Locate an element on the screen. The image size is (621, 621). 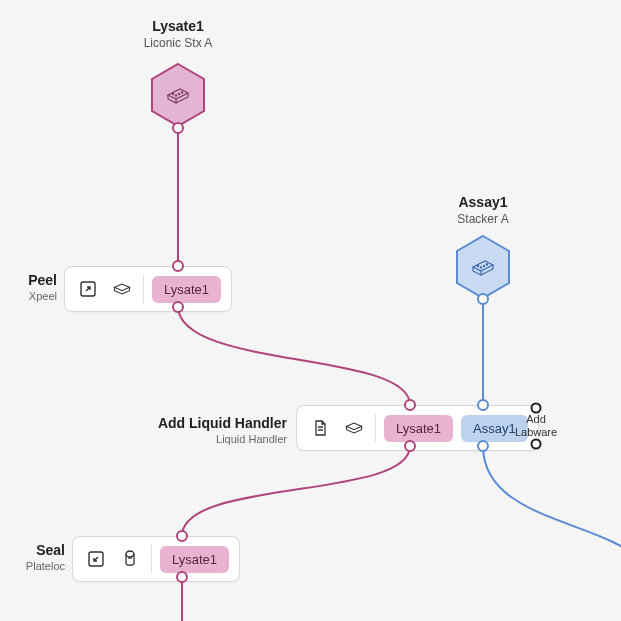
labware-assay1-node is located at coordinates (483, 267).